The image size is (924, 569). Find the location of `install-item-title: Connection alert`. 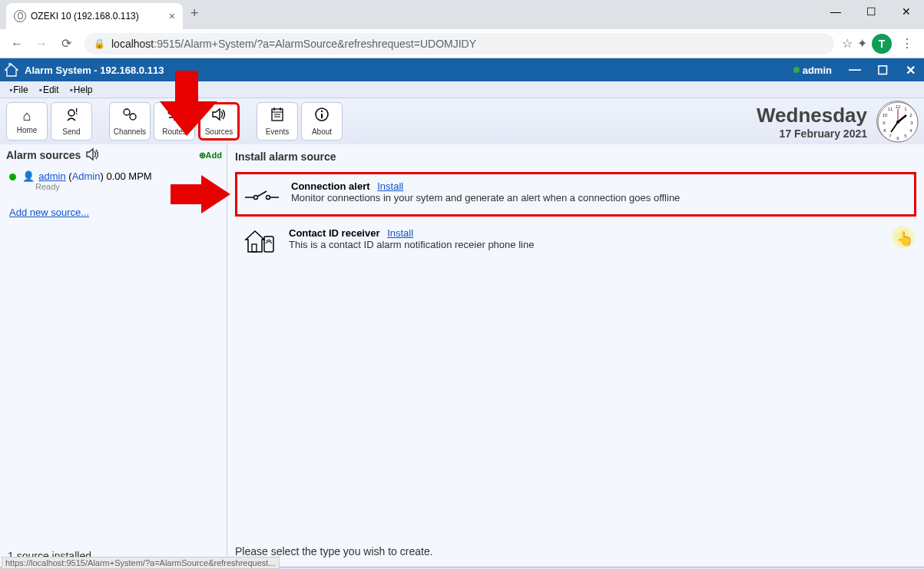

install-item-title: Connection alert is located at coordinates (330, 186).